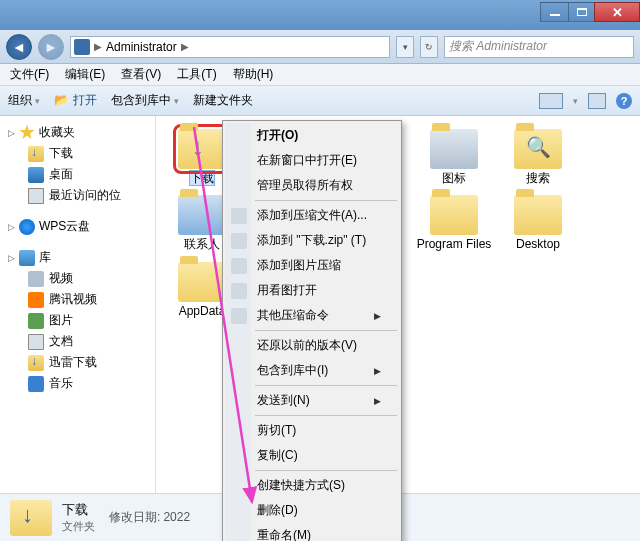 This screenshot has height=541, width=640. What do you see at coordinates (617, 12) in the screenshot?
I see `close-button: ✕` at bounding box center [617, 12].